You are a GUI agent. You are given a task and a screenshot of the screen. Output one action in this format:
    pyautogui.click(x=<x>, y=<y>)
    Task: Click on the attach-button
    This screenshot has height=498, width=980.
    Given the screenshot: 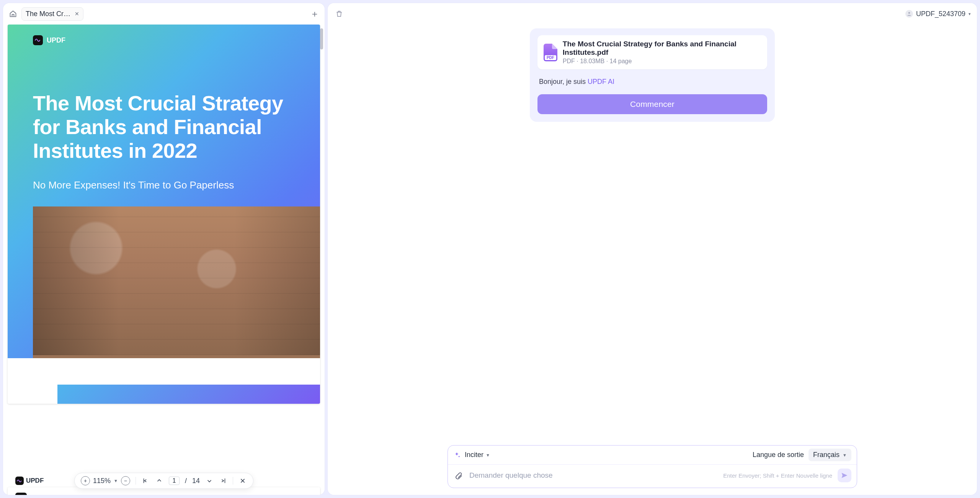 What is the action you would take?
    pyautogui.click(x=459, y=475)
    